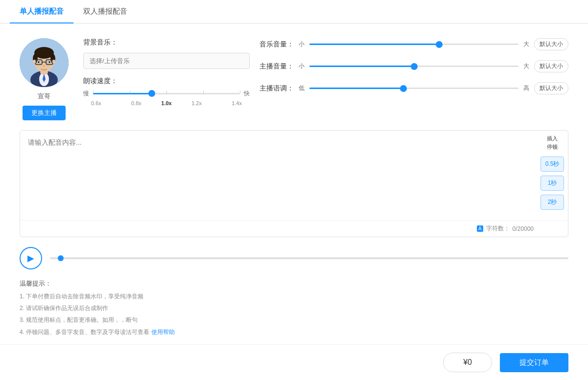 The width and height of the screenshot is (588, 380). What do you see at coordinates (294, 308) in the screenshot?
I see `tips-section: 温馨提示： 1. 下单付费后自动去除音频水印，享受纯净音频 2. 请试听确保作品…` at bounding box center [294, 308].